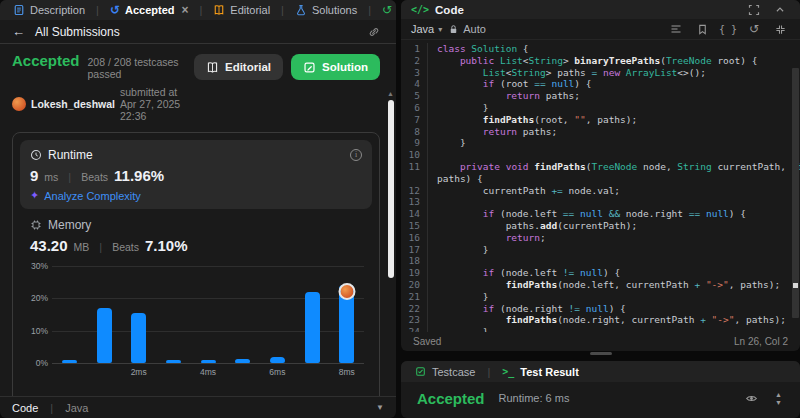 The width and height of the screenshot is (800, 418). I want to click on tab-editorial: Editorial, so click(242, 10).